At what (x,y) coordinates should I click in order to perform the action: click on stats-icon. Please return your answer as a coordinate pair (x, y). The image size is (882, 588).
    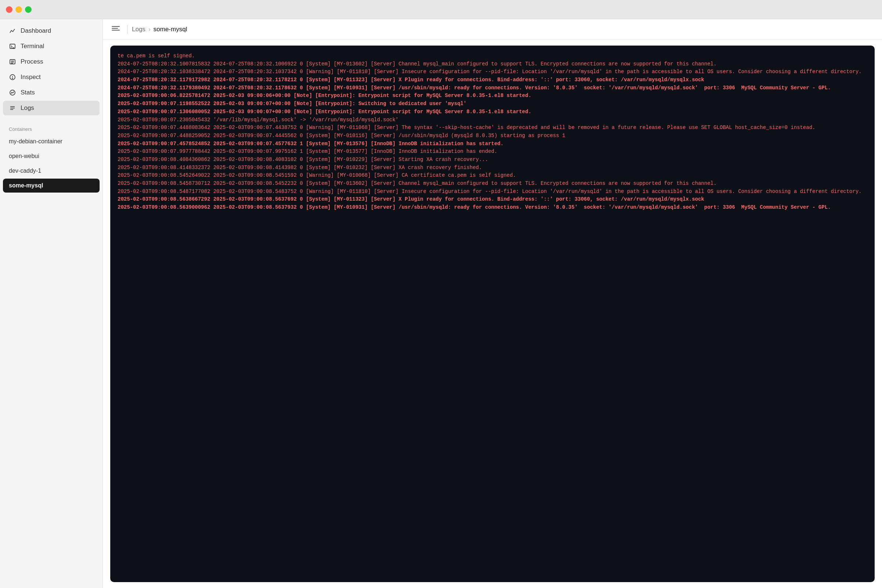
    Looking at the image, I should click on (13, 93).